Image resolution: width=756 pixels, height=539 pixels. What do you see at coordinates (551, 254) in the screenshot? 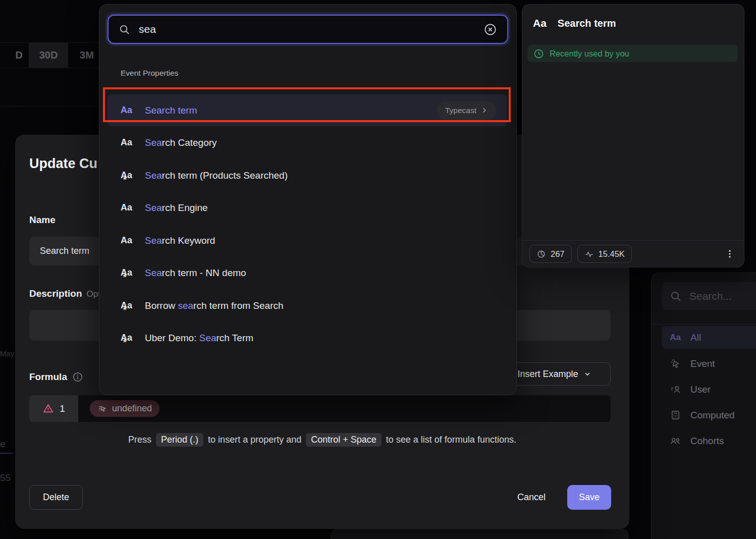
I see `top-values-count-badge: 267` at bounding box center [551, 254].